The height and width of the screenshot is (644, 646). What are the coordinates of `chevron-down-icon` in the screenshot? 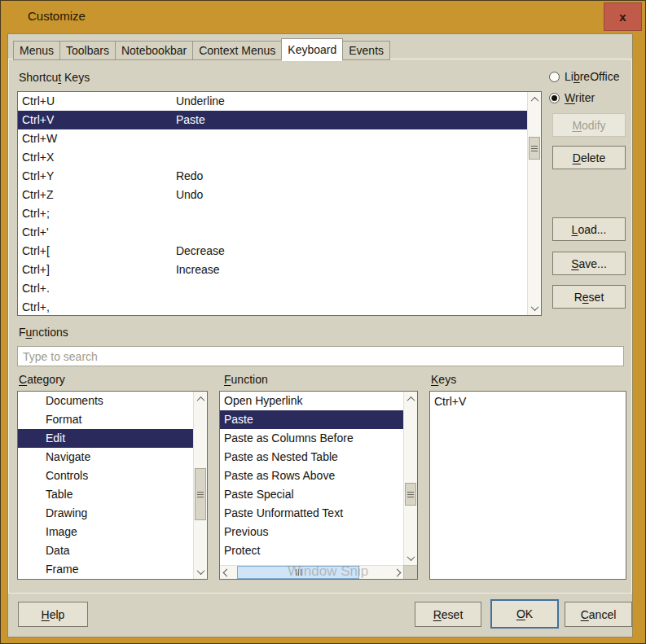 It's located at (200, 571).